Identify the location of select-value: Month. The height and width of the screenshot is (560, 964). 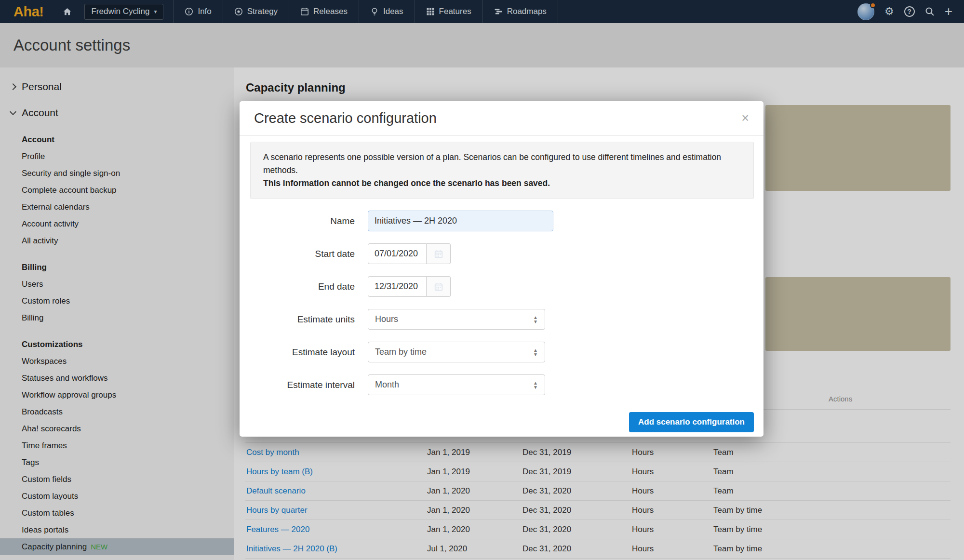
(387, 385).